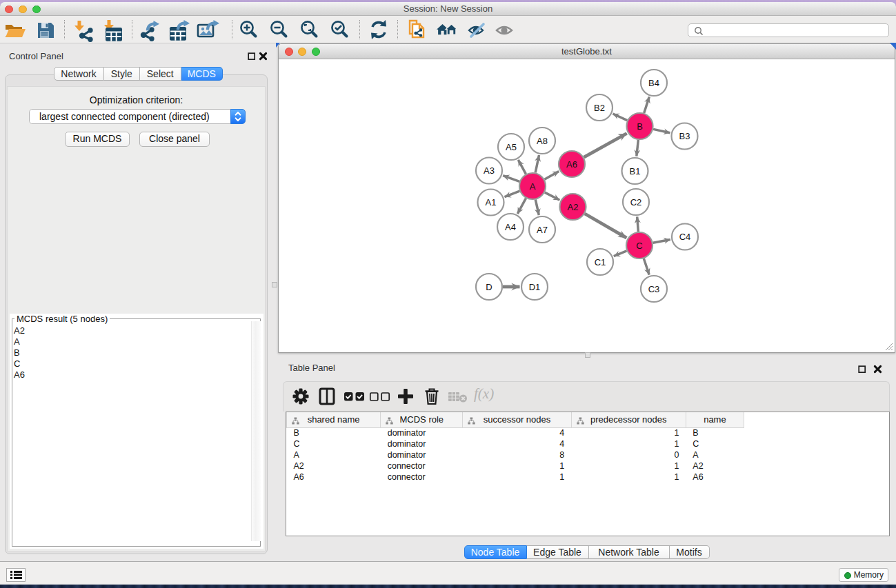 The image size is (896, 588). Describe the element at coordinates (489, 171) in the screenshot. I see `svg-text: A3` at that location.